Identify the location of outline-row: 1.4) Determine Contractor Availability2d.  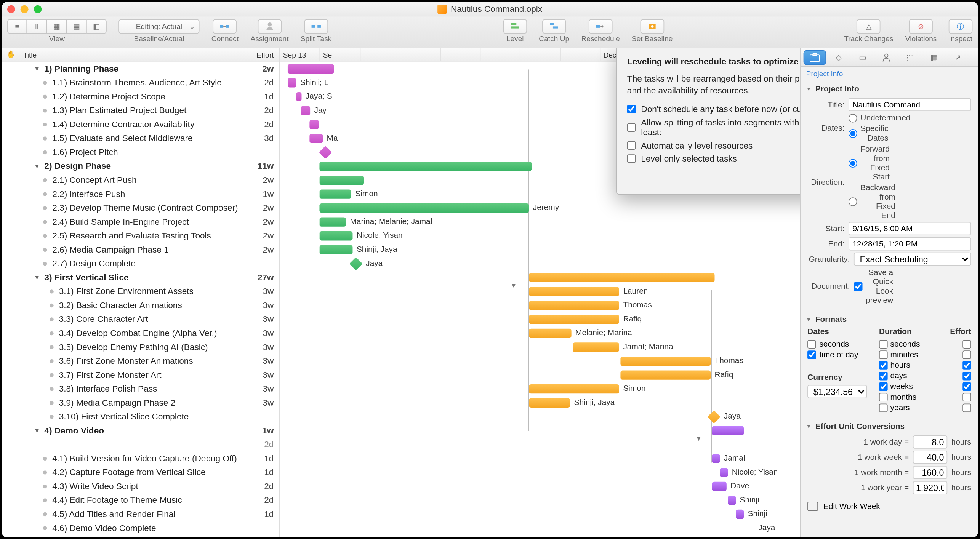
(140, 124).